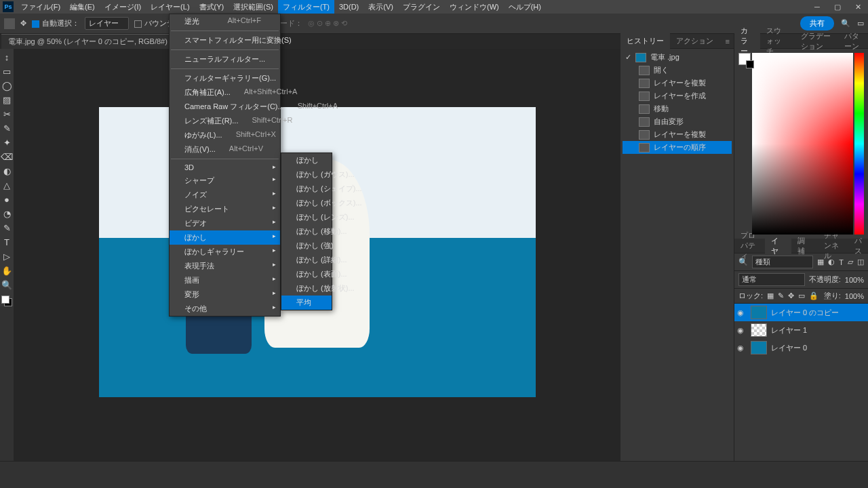 The image size is (868, 488). I want to click on blend-mode-select: 通常, so click(772, 279).